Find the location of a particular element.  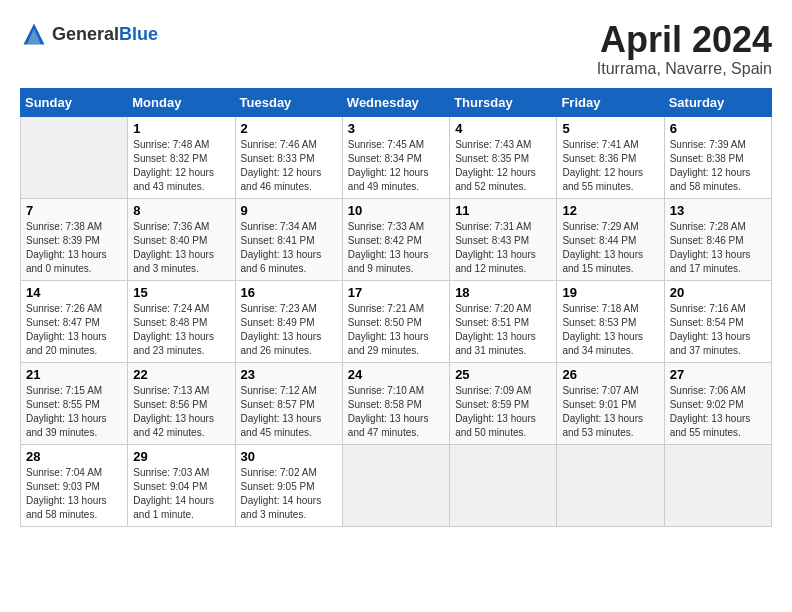

day-number: 29 is located at coordinates (181, 456).